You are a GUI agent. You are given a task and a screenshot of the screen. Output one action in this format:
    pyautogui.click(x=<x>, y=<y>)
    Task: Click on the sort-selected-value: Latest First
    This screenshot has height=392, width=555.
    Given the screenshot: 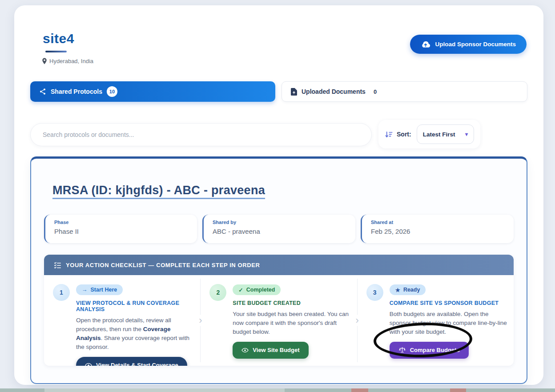 What is the action you would take?
    pyautogui.click(x=439, y=134)
    